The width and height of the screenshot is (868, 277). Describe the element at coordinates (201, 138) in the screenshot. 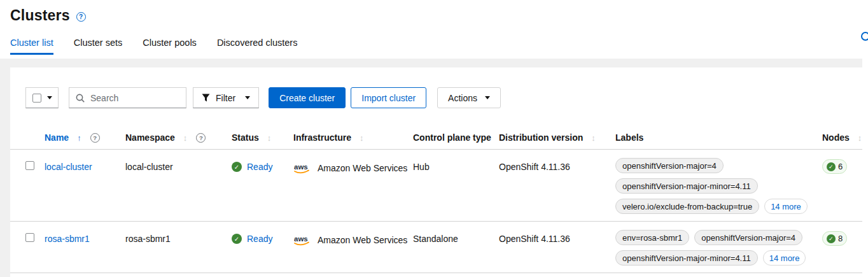

I see `namespace-help-icon` at that location.